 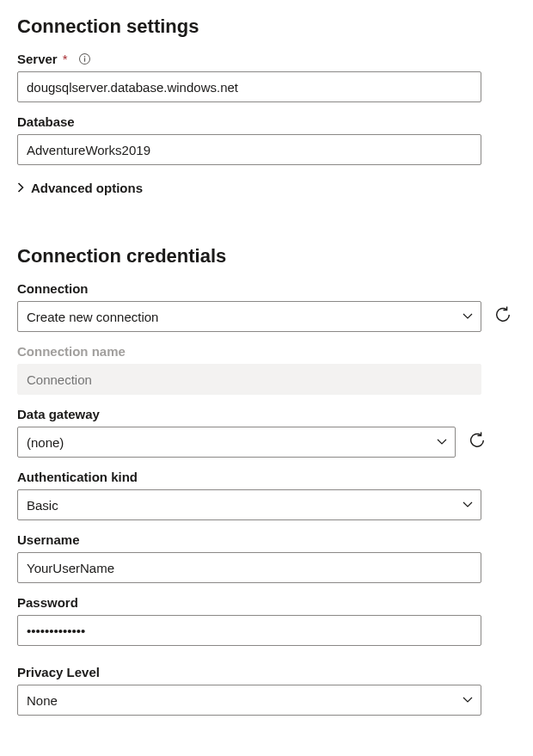 What do you see at coordinates (45, 442) in the screenshot?
I see `data-gateway-value: (none)` at bounding box center [45, 442].